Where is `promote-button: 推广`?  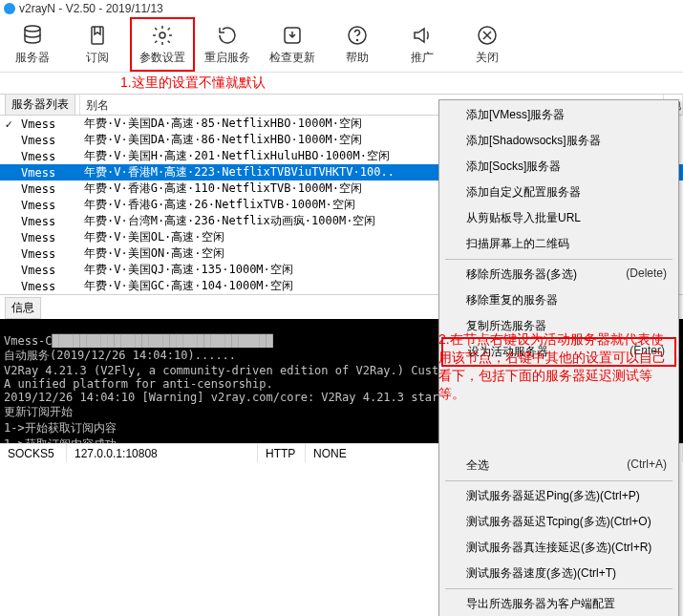 promote-button: 推广 is located at coordinates (422, 44).